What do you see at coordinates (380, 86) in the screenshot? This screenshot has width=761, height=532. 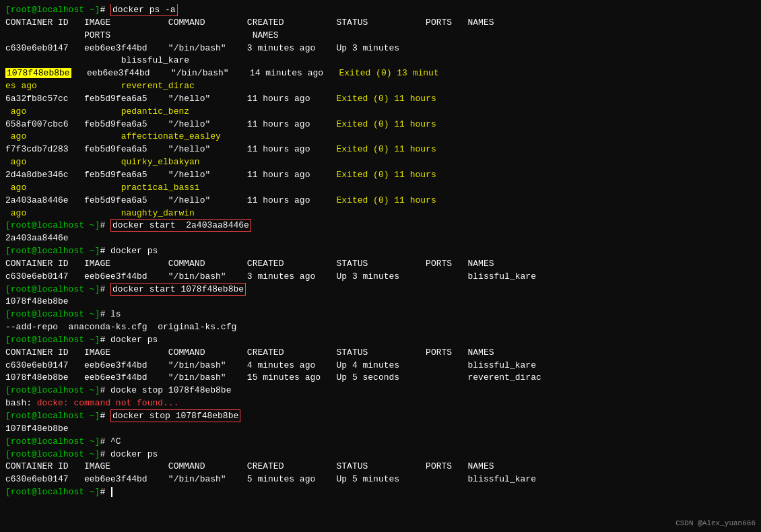 I see `line-1078b: es ago reverent_dirac` at bounding box center [380, 86].